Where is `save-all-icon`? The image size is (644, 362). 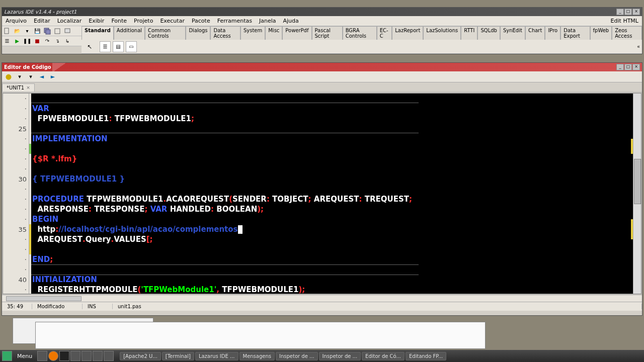
save-all-icon is located at coordinates (47, 31).